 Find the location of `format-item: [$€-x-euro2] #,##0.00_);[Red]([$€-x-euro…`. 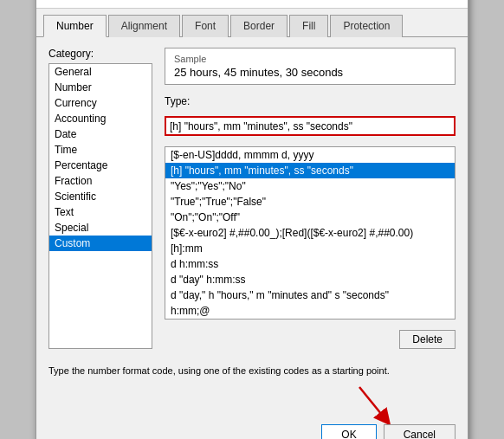

format-item: [$€-x-euro2] #,##0.00_);[Red]([$€-x-euro… is located at coordinates (310, 233).